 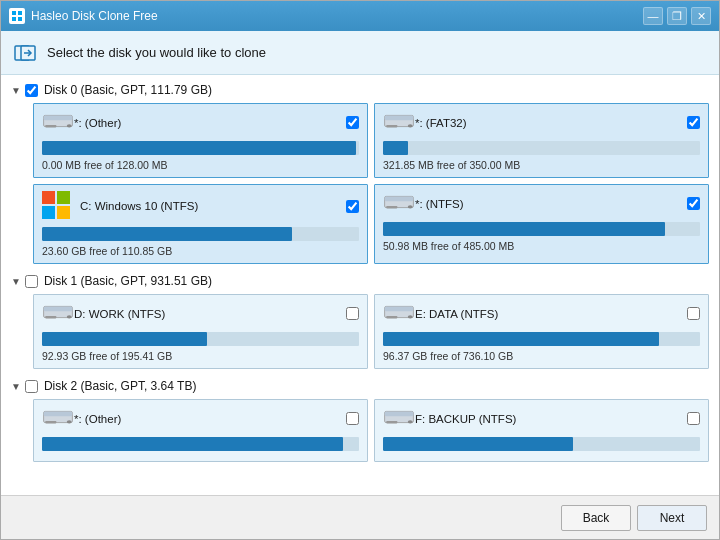 I want to click on partition-card-1-0: D: WORK (NTFS)92.93 GB free of 195.41 GB, so click(x=200, y=332).